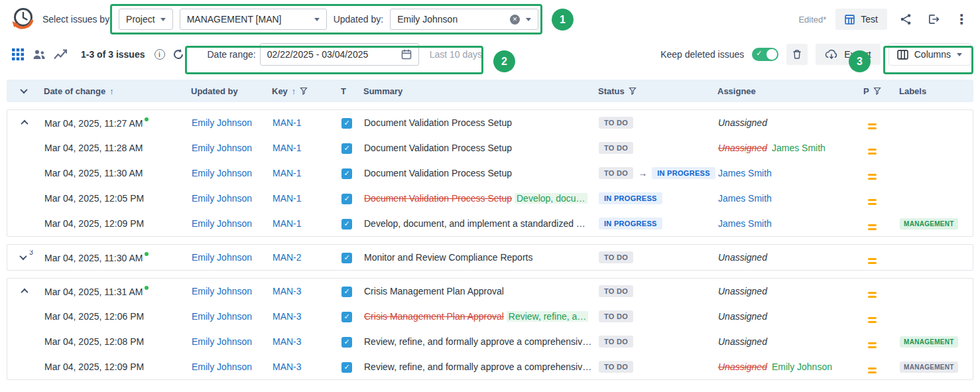  What do you see at coordinates (229, 92) in the screenshot?
I see `col-updated-by: Updated by` at bounding box center [229, 92].